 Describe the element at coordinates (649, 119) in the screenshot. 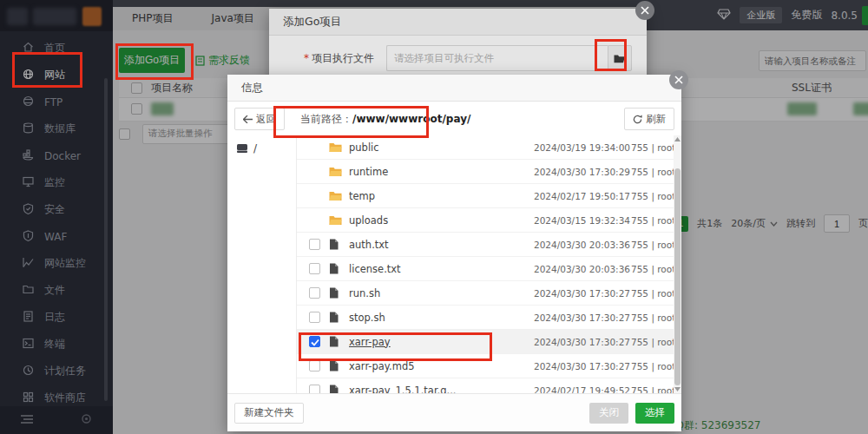

I see `refresh-button: 刷新` at that location.